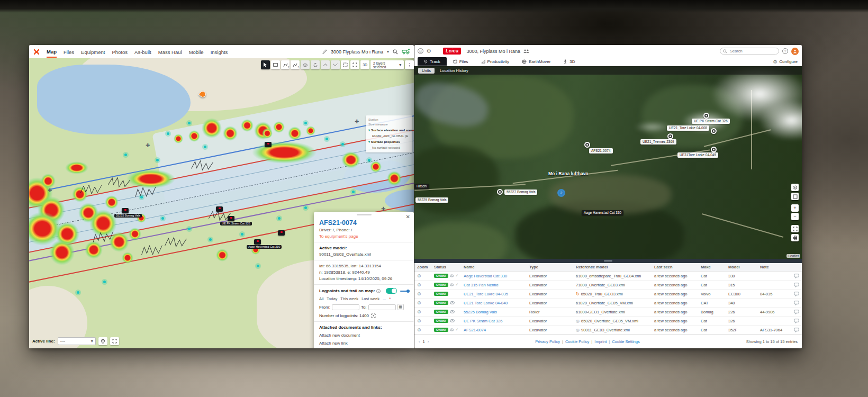 This screenshot has height=397, width=868. What do you see at coordinates (143, 52) in the screenshot?
I see `menu-item-asbuilt: As-built` at bounding box center [143, 52].